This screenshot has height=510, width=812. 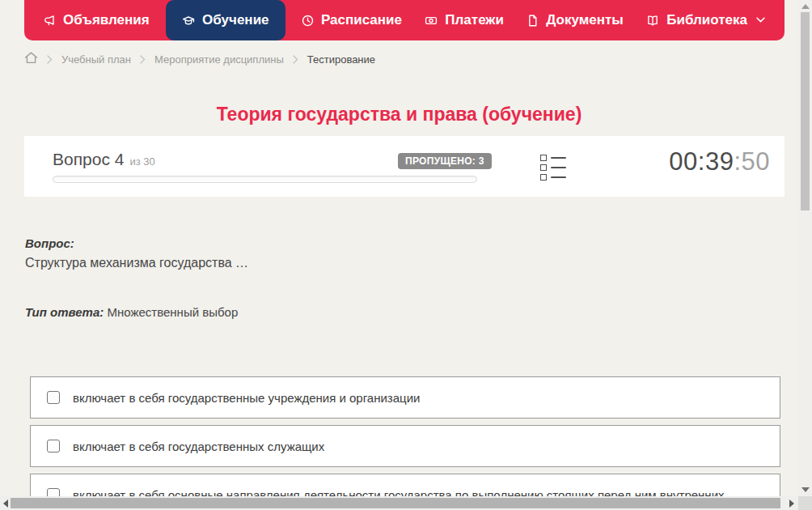 What do you see at coordinates (235, 20) in the screenshot?
I see `nav-item-label: Обучение` at bounding box center [235, 20].